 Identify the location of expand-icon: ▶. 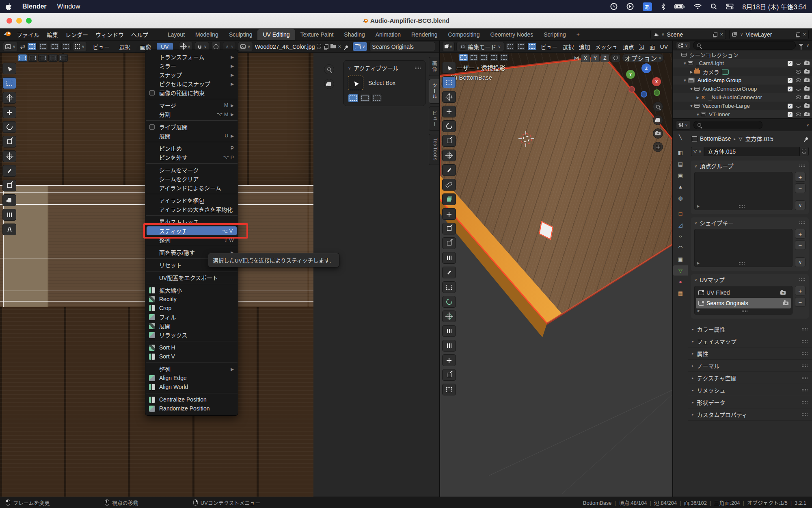
(699, 310).